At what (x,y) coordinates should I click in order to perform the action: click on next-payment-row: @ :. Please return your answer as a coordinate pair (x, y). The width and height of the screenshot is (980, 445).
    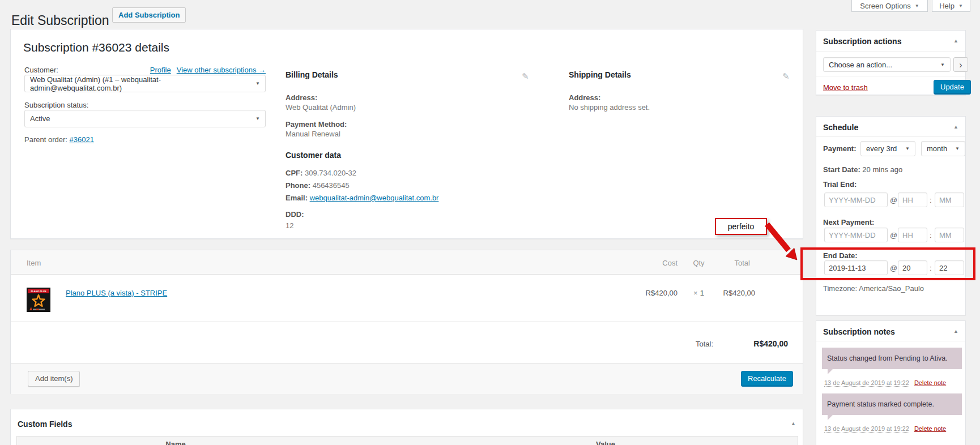
    Looking at the image, I should click on (890, 235).